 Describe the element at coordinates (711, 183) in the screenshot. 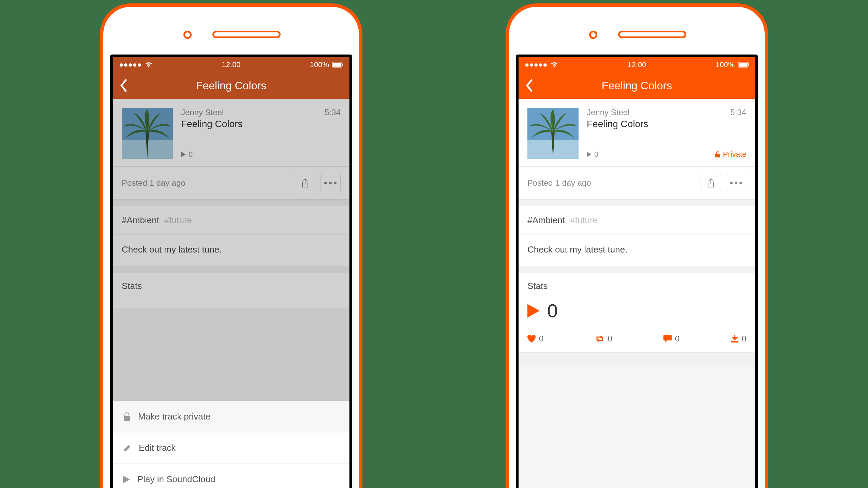

I see `share-button` at that location.